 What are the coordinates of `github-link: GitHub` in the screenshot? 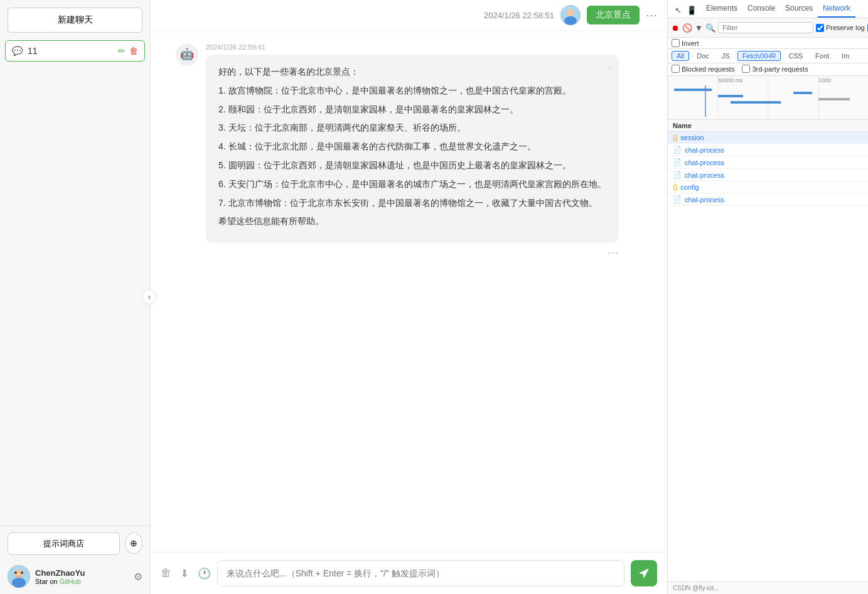 It's located at (70, 581).